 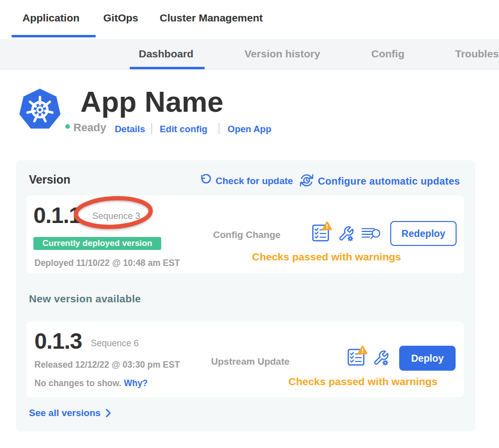 I want to click on tab-version-history: Version history, so click(x=282, y=54).